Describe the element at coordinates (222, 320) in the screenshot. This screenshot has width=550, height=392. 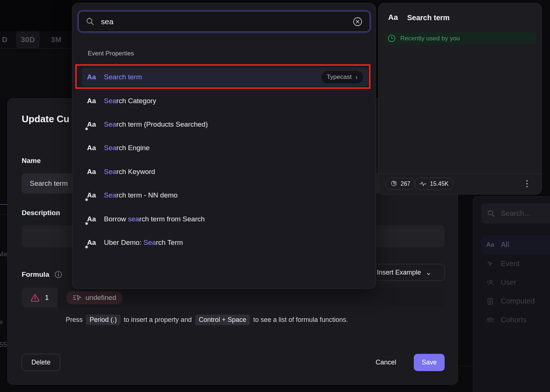
I see `kbd-control-space: Control + Space` at that location.